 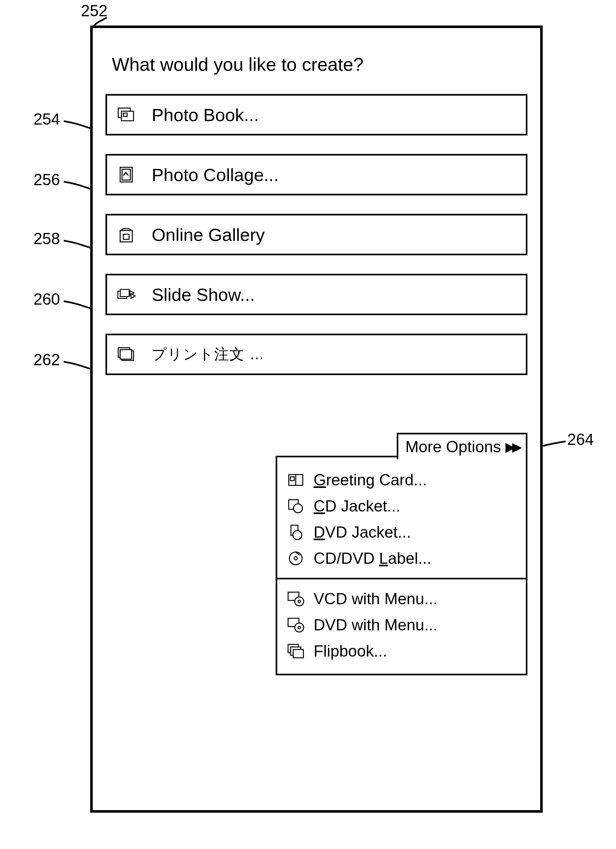 What do you see at coordinates (296, 480) in the screenshot?
I see `greeting-card-icon` at bounding box center [296, 480].